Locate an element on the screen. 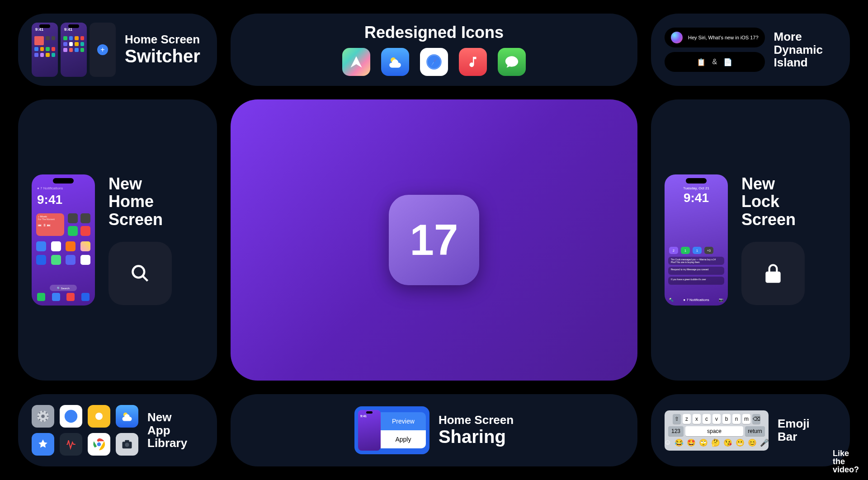 The height and width of the screenshot is (480, 868). card-title: Redesigned Icons is located at coordinates (434, 33).